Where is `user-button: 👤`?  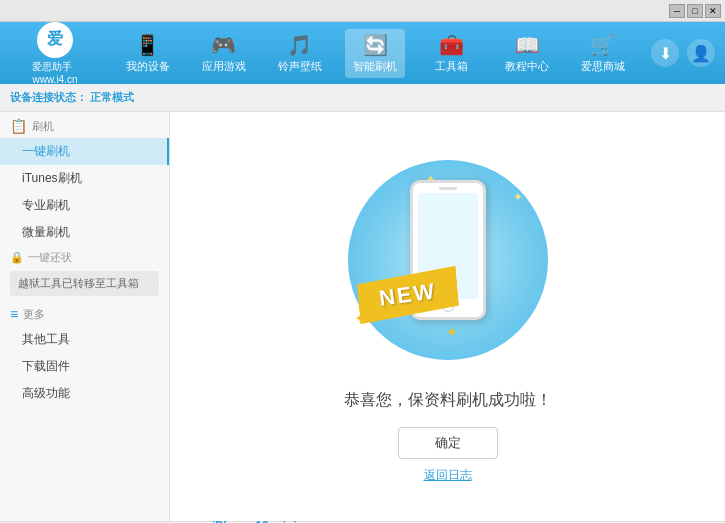
user-button: 👤 is located at coordinates (701, 53).